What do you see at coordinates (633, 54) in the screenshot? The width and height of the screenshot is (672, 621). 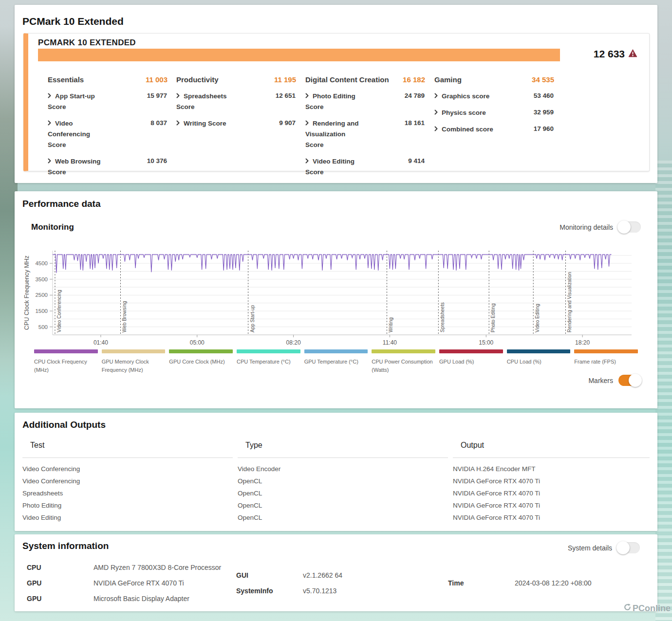 I see `warning-icon` at bounding box center [633, 54].